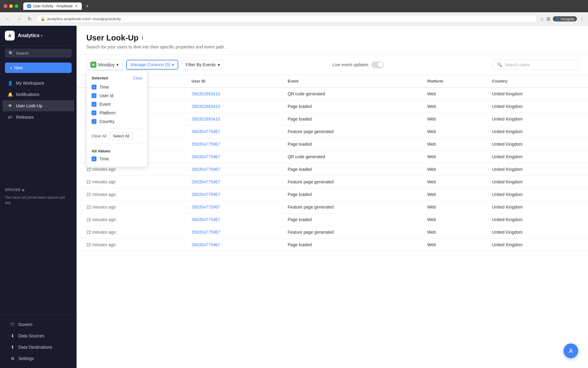 This screenshot has width=588, height=368. I want to click on search-box: 🔍 Search, so click(38, 53).